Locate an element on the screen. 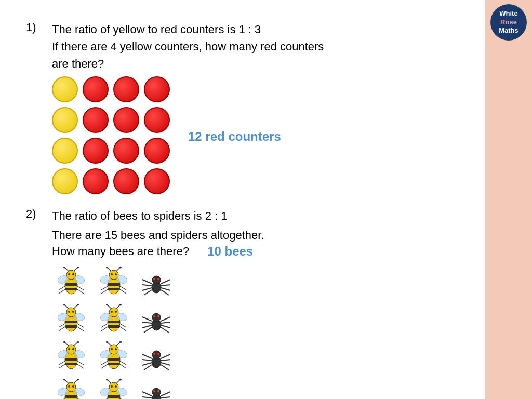 This screenshot has width=532, height=399. logo-line2: Rose is located at coordinates (509, 23).